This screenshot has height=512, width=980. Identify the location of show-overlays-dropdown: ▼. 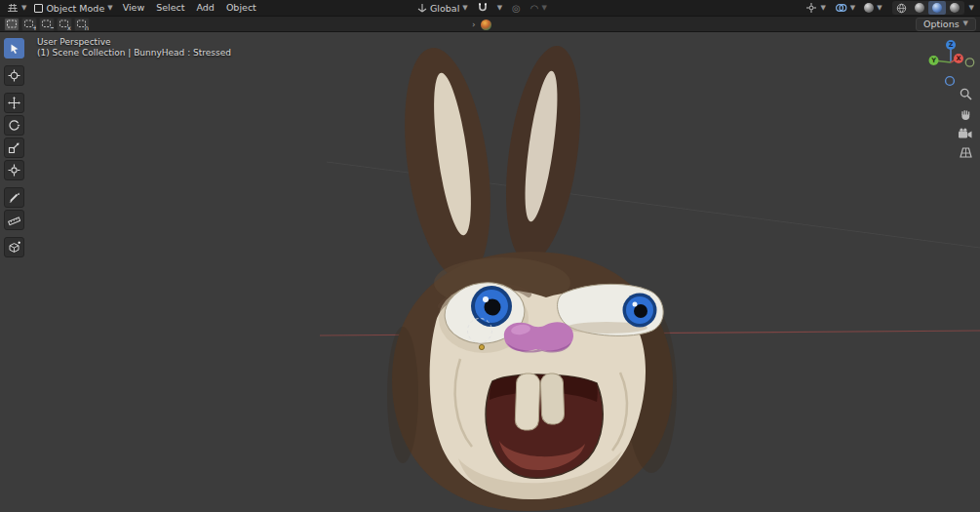
(844, 8).